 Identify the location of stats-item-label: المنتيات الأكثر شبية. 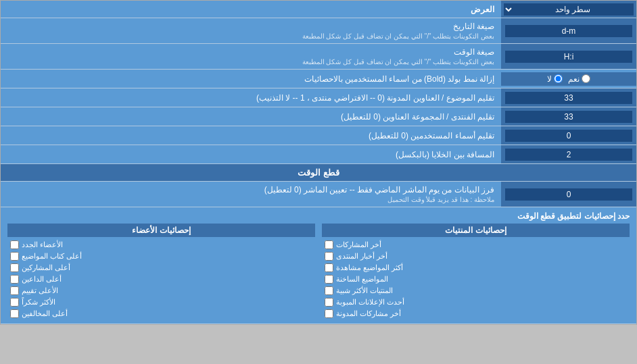
(364, 290).